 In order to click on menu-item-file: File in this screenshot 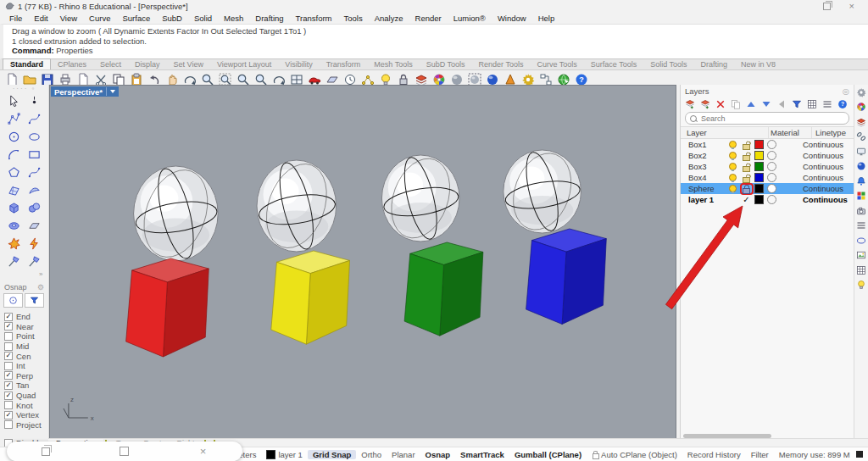, I will do `click(15, 19)`.